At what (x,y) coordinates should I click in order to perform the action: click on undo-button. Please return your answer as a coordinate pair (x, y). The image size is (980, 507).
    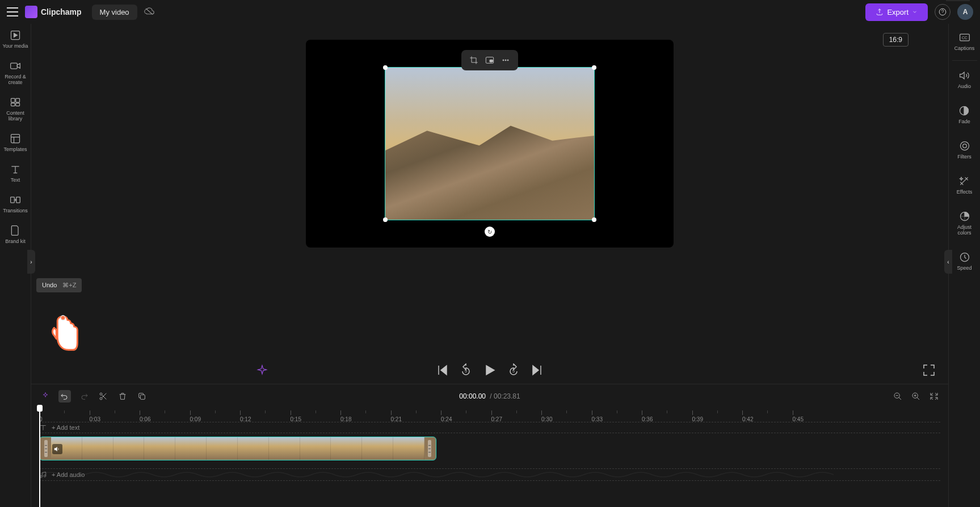
    Looking at the image, I should click on (65, 396).